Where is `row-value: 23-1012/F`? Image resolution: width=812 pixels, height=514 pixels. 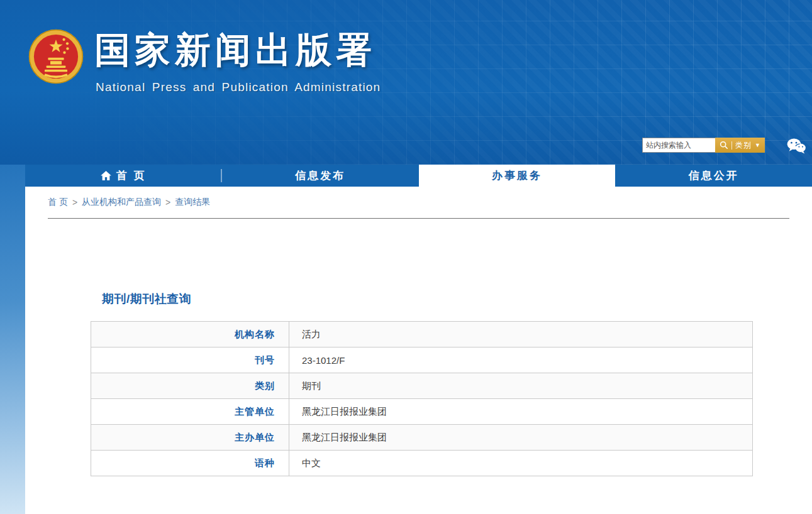 row-value: 23-1012/F is located at coordinates (521, 361).